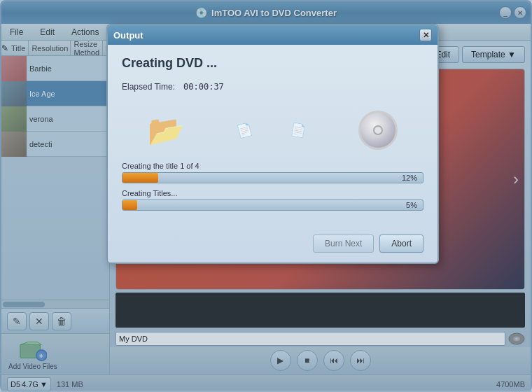  I want to click on dvd-disc-icon, so click(378, 130).